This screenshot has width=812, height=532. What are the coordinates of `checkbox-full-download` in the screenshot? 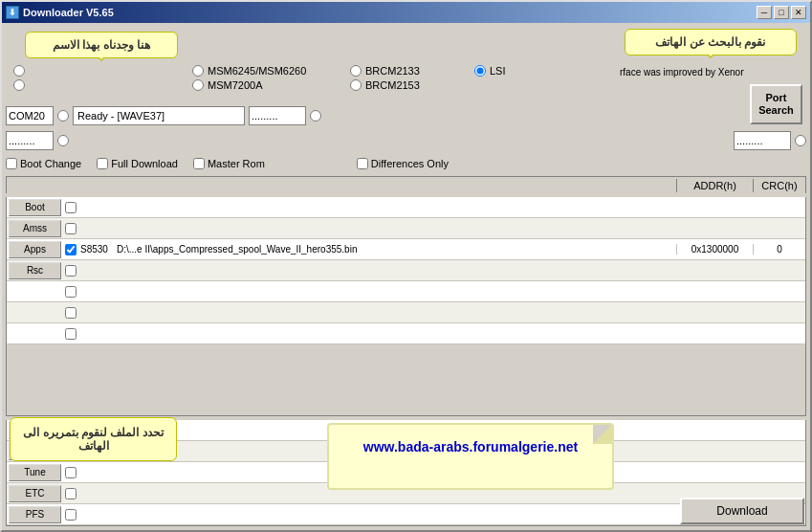 It's located at (102, 164).